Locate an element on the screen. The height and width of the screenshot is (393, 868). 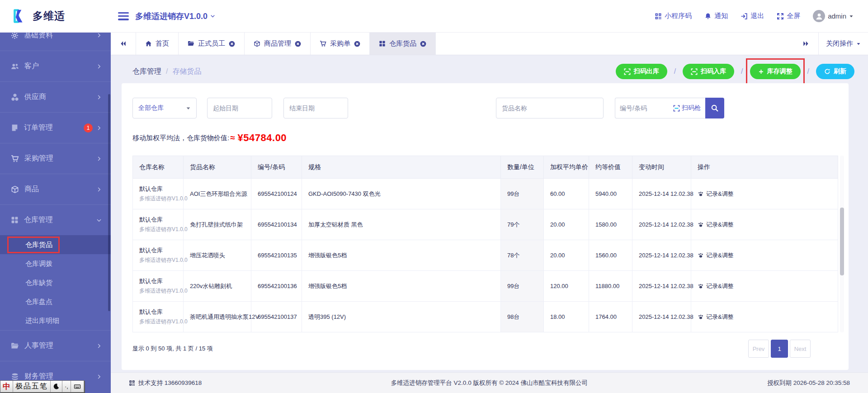
stock-adjust-button: 库存调整 is located at coordinates (775, 71).